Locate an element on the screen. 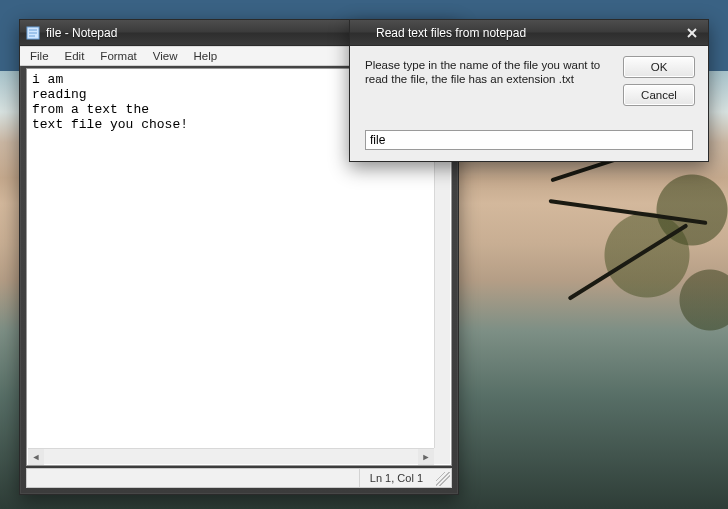 The image size is (728, 509). scroll-right-icon: ► is located at coordinates (426, 457).